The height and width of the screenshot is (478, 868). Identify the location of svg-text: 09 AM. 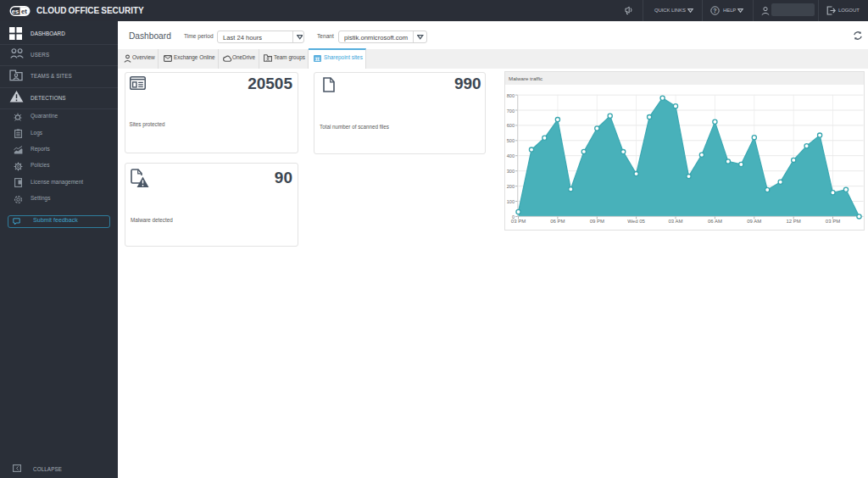
(754, 221).